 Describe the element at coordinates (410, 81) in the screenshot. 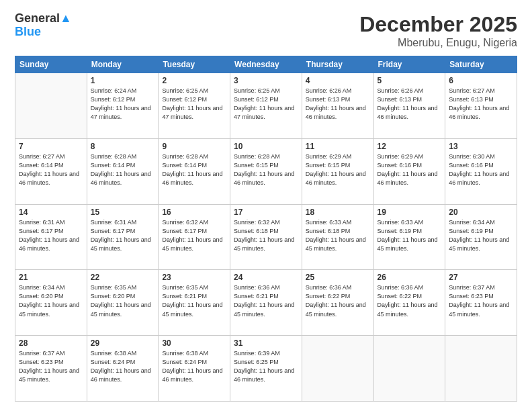

I see `day-number: 5` at that location.